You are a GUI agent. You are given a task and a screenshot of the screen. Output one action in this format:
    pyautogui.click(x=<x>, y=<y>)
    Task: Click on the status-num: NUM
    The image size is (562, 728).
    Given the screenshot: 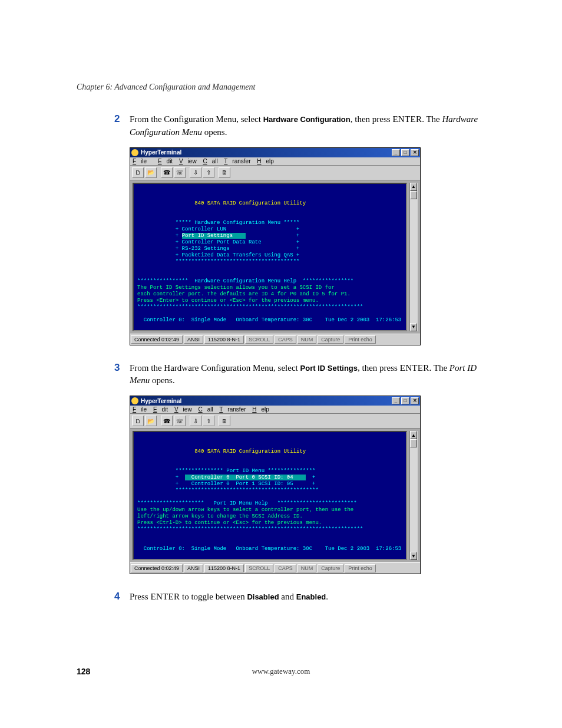 What is the action you would take?
    pyautogui.click(x=308, y=568)
    